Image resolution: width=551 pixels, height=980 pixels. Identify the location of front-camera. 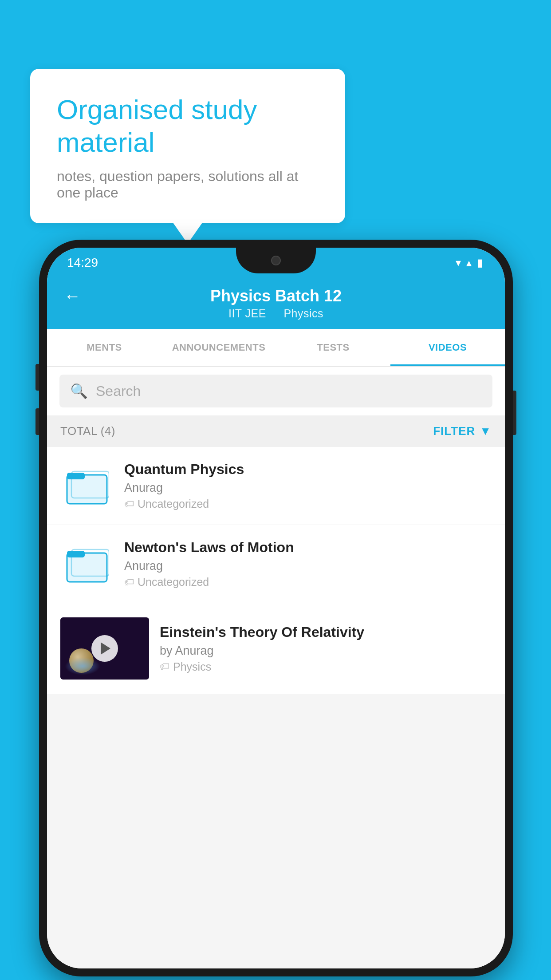
(276, 261).